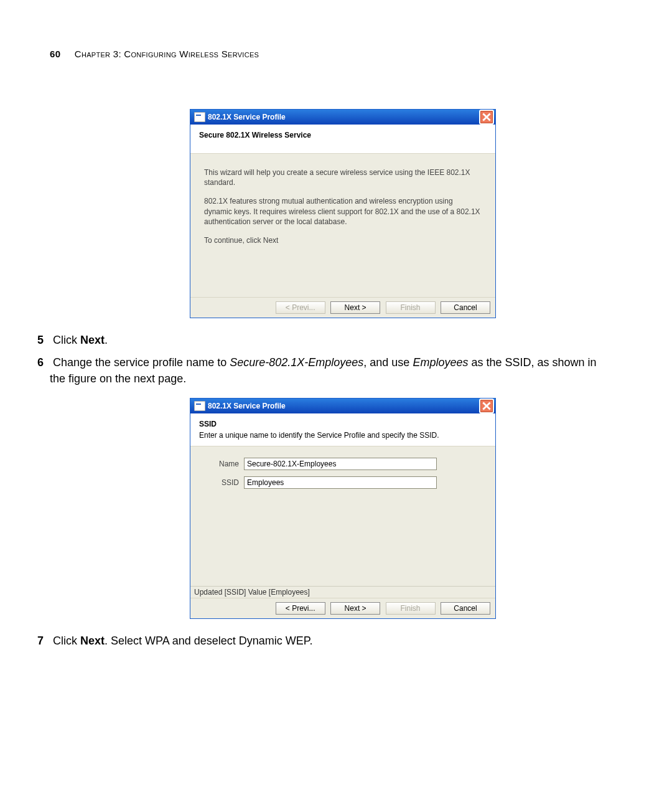  What do you see at coordinates (343, 212) in the screenshot?
I see `intro-paragraph-2: 802.1X features strong mutual authentica…` at bounding box center [343, 212].